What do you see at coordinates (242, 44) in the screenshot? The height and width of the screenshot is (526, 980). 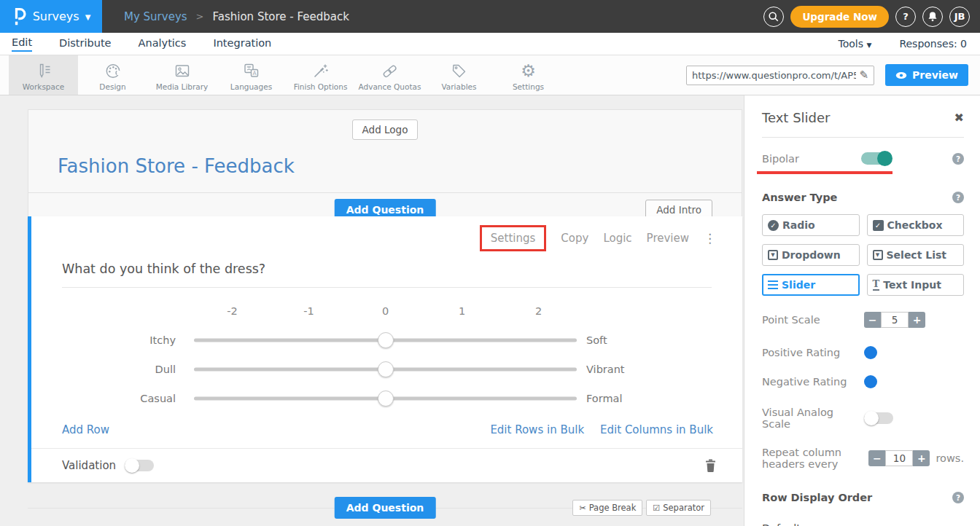 I see `tab-integration: Integration` at bounding box center [242, 44].